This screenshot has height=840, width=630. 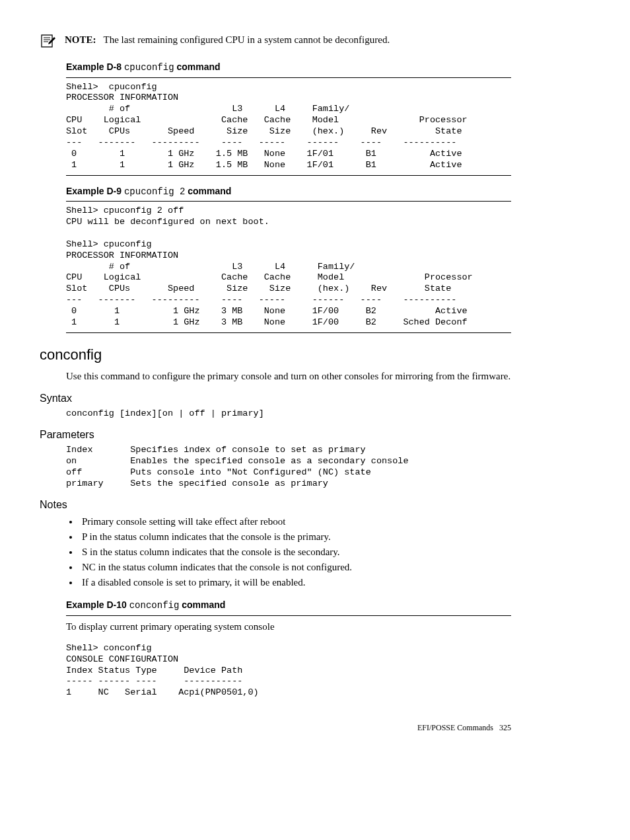 I want to click on list-item: S in the status column indicates that th…, so click(x=295, y=553).